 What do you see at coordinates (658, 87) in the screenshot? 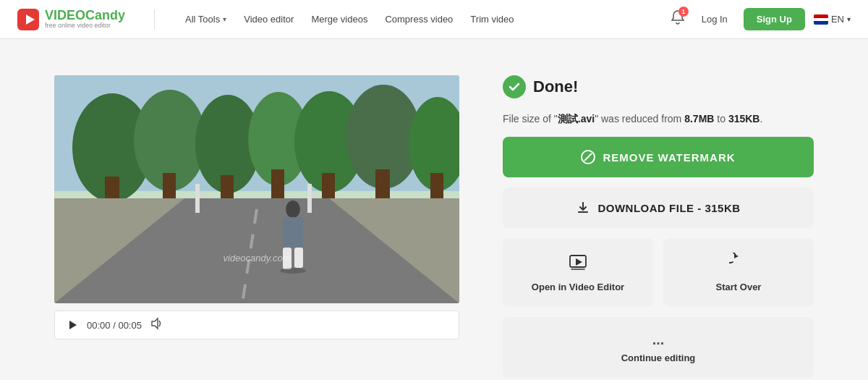
I see `done-section: Done!` at bounding box center [658, 87].